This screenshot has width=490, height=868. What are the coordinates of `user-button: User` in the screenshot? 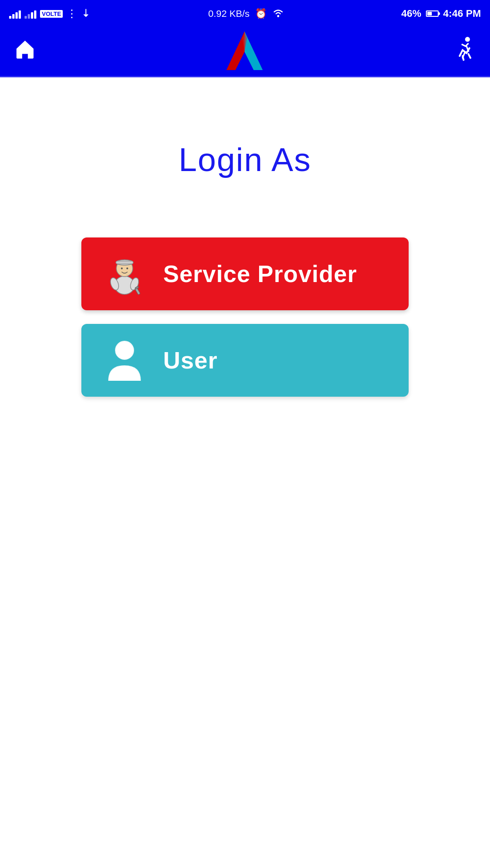 It's located at (245, 360).